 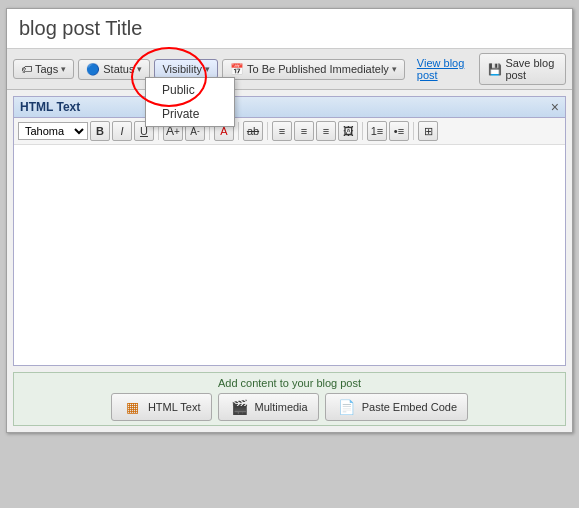 I want to click on source-button: ⊞, so click(x=428, y=131).